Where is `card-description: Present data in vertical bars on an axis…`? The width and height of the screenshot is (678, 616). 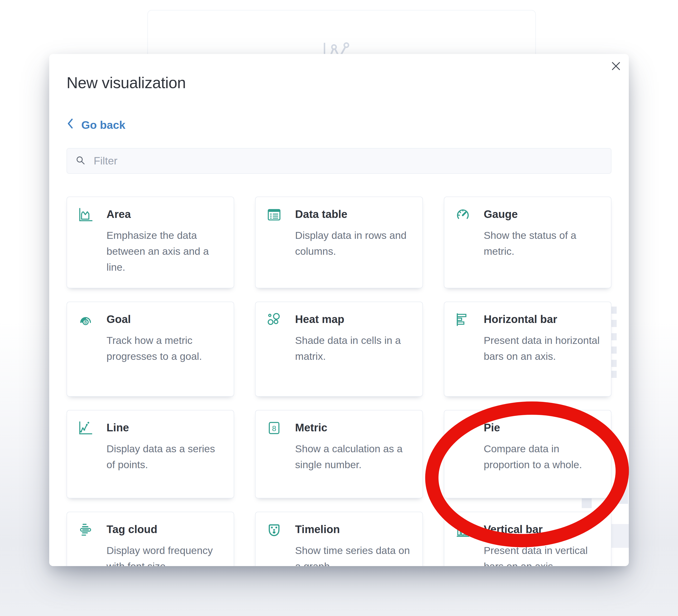 card-description: Present data in vertical bars on an axis… is located at coordinates (543, 554).